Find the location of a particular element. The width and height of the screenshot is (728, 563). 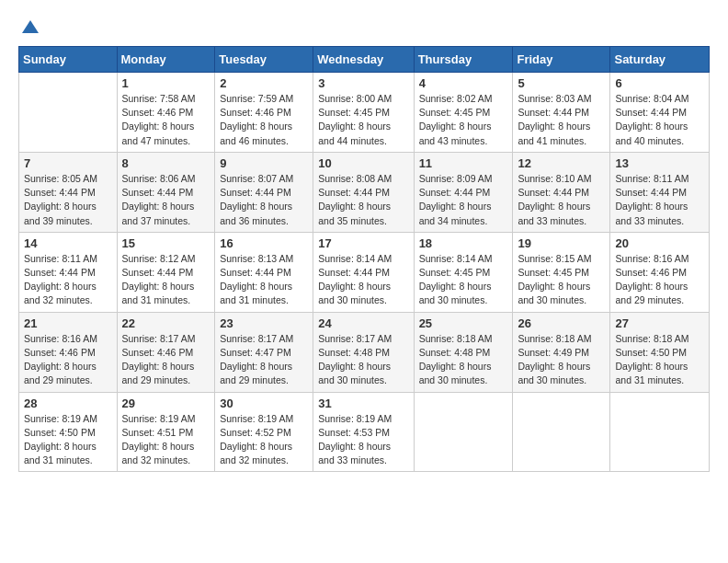

day-info: Sunrise: 8:09 AMSunset: 4:44 PMDaylight:… is located at coordinates (463, 201).